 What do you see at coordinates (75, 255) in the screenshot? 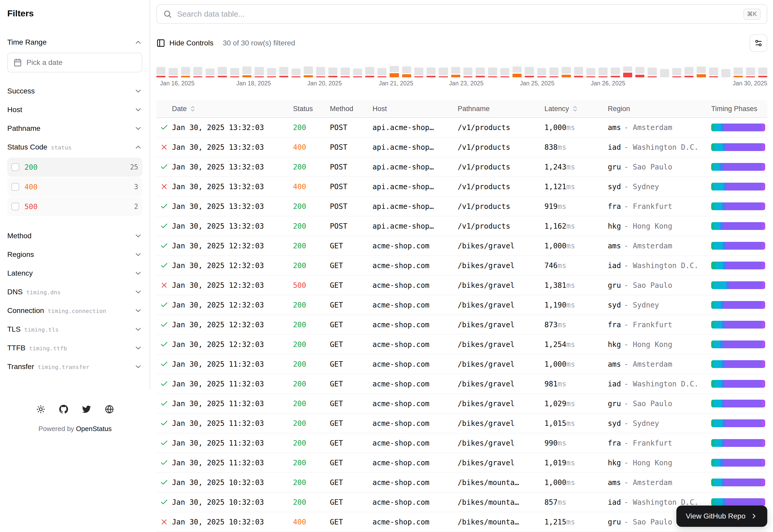
I see `filter-section-toggle-regions: Regions` at bounding box center [75, 255].